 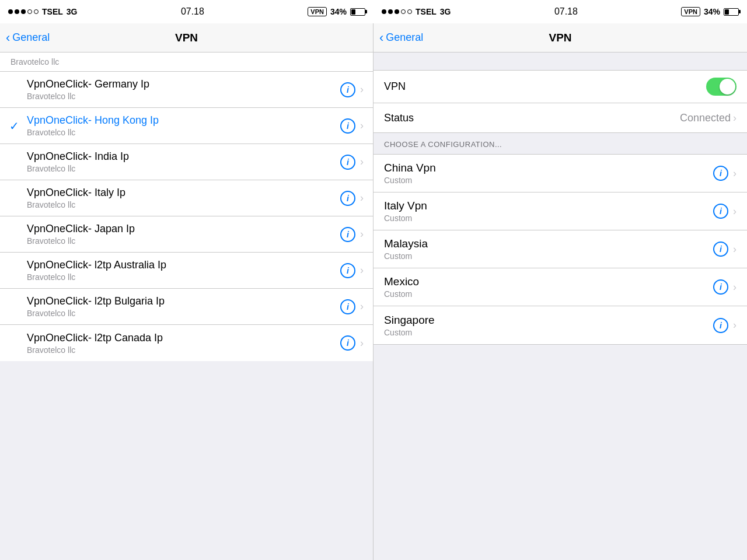 I want to click on config-item: Italy Vpn Custom i ›, so click(x=560, y=211).